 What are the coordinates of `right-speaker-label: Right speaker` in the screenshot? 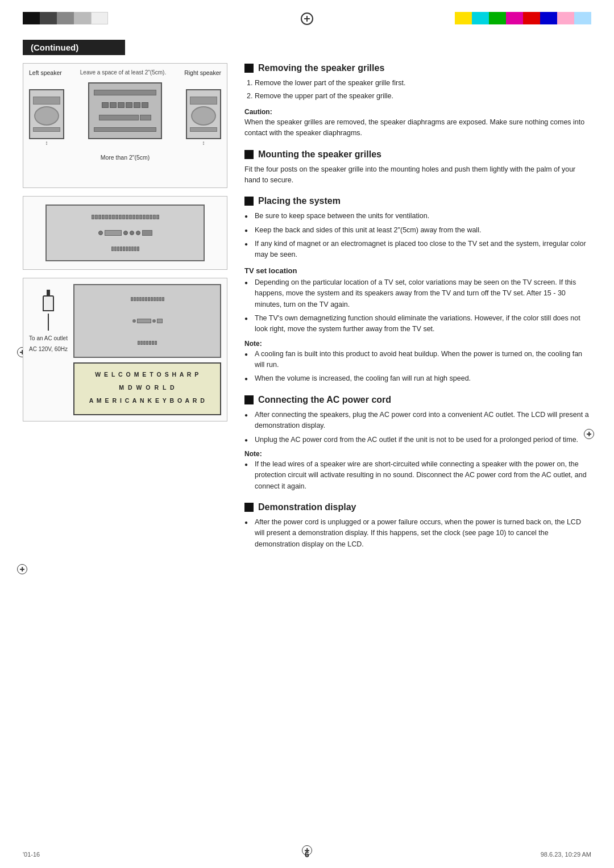 It's located at (202, 73).